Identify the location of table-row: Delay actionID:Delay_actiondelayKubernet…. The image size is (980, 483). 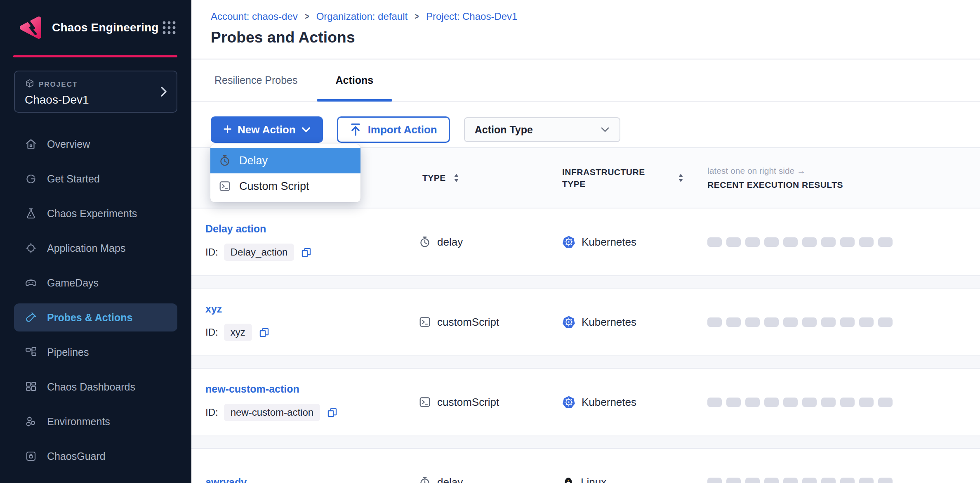
(586, 242).